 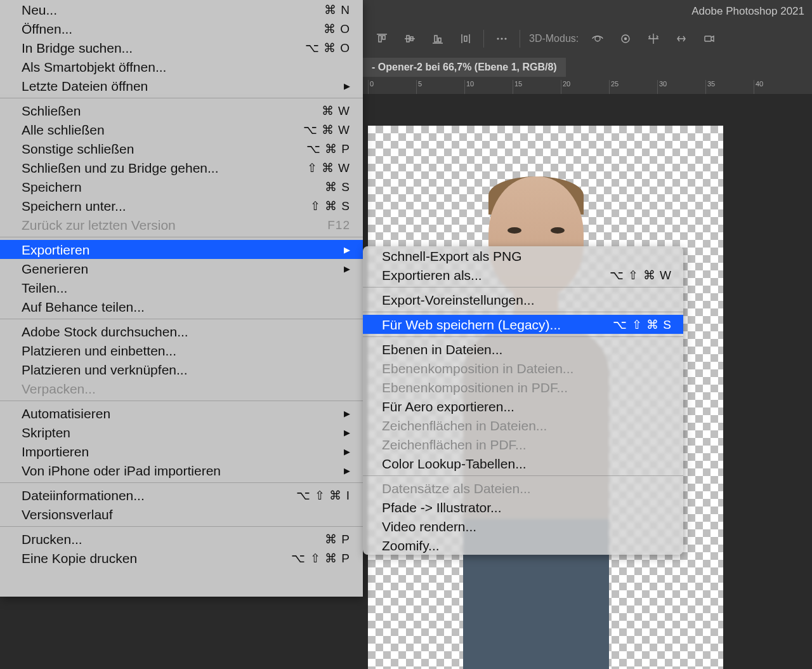 What do you see at coordinates (523, 324) in the screenshot?
I see `export-menu-item: Für Web speichern (Legacy)...⌥ ⇧ ⌘ S` at bounding box center [523, 324].